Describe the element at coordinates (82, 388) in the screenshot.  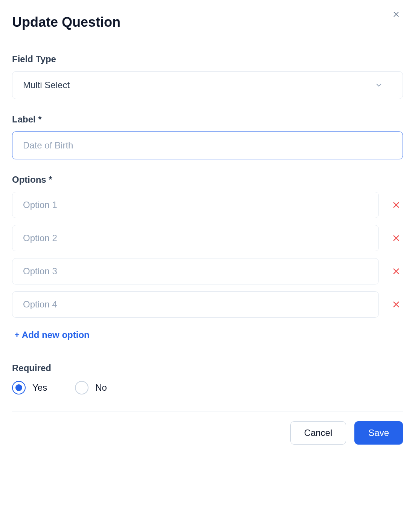
I see `radio-unselected-icon` at that location.